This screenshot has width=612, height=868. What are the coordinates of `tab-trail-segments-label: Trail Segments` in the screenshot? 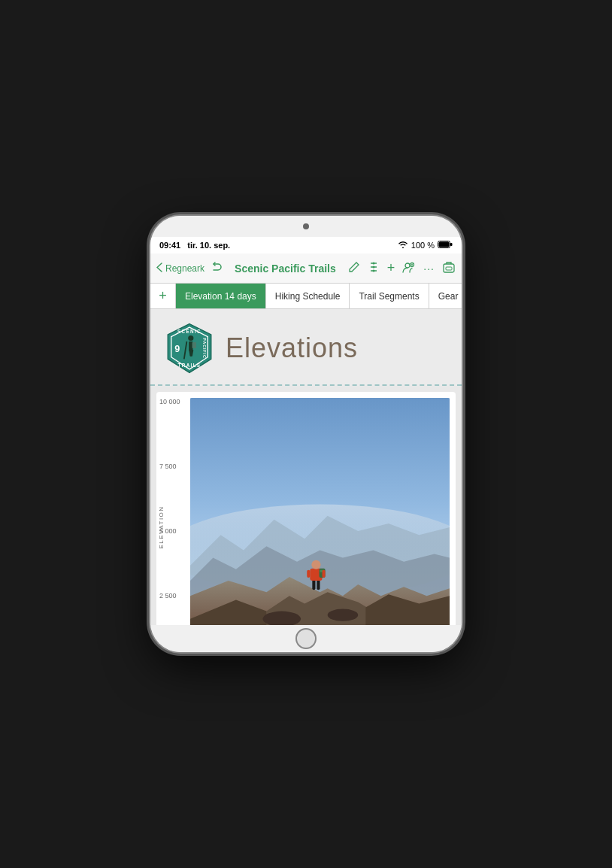 It's located at (389, 296).